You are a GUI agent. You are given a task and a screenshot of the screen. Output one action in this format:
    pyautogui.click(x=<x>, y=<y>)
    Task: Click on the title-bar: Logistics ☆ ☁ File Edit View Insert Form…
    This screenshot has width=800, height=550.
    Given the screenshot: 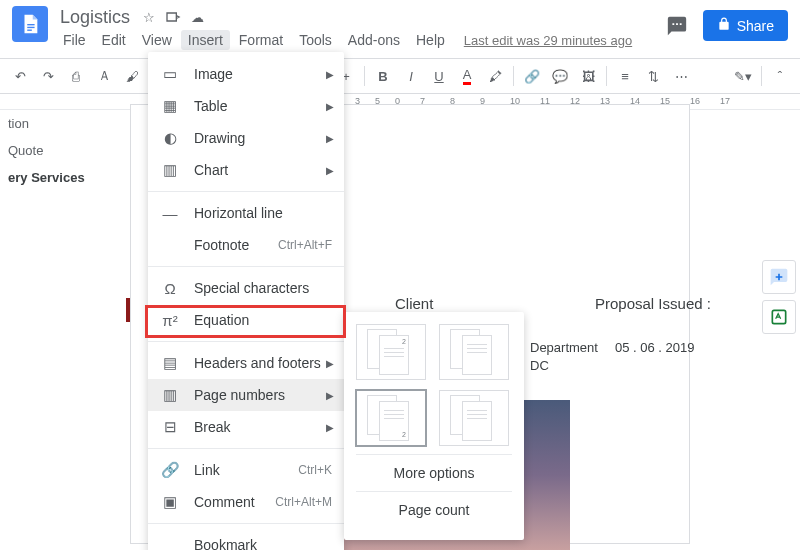 What is the action you would take?
    pyautogui.click(x=400, y=29)
    